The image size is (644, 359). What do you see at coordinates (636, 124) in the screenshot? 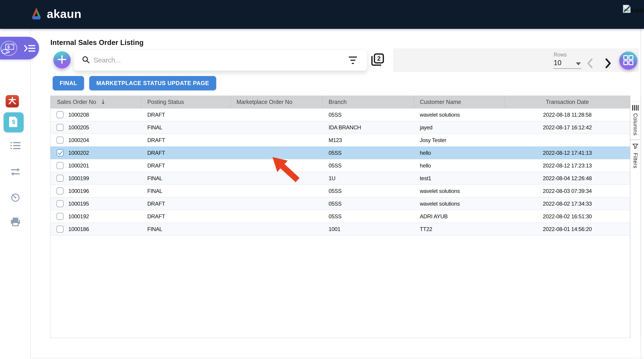
I see `columns-tab-label: Columns` at bounding box center [636, 124].